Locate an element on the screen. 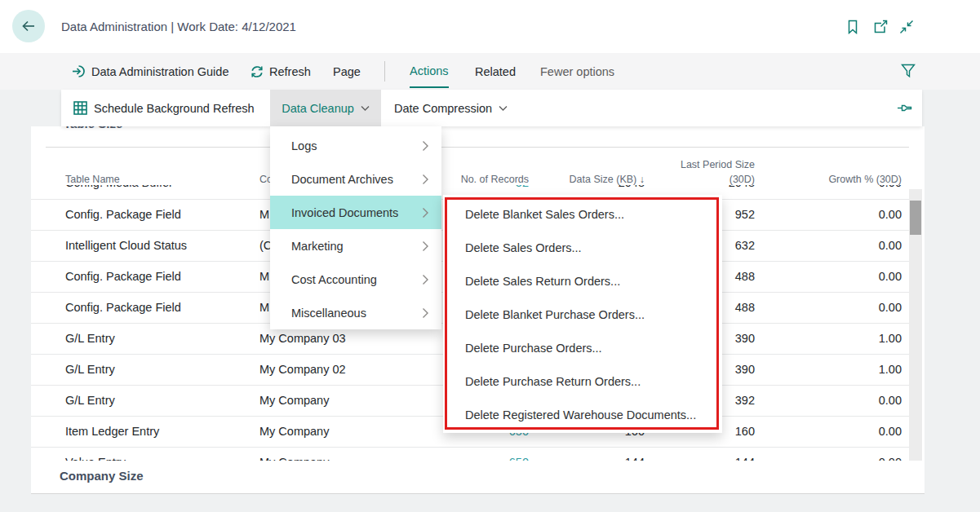 This screenshot has height=512, width=980. column-header-table-name: Table Name is located at coordinates (93, 179).